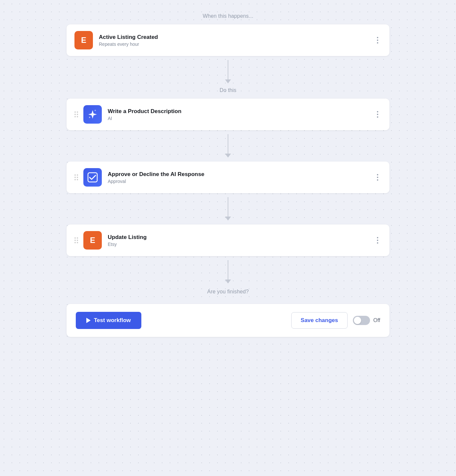 The height and width of the screenshot is (476, 456). I want to click on etsy-icon-1: E, so click(84, 40).